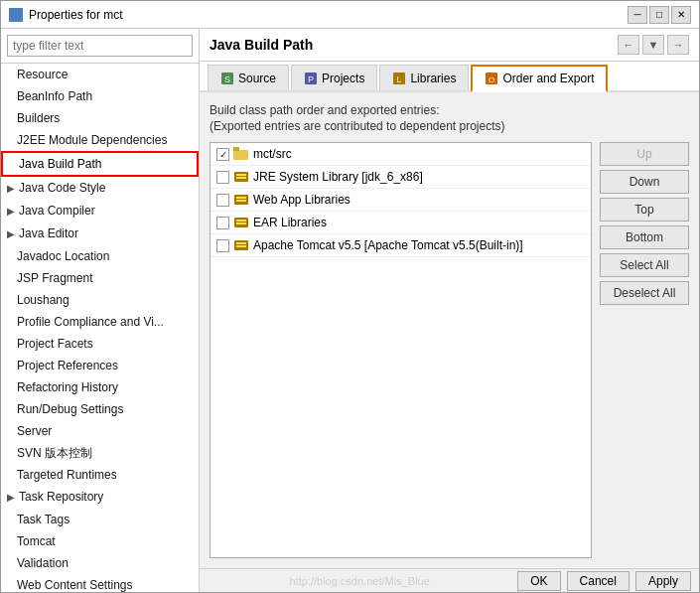  What do you see at coordinates (99, 409) in the screenshot?
I see `sidebar-item-run-debug: Run/Debug Settings` at bounding box center [99, 409].